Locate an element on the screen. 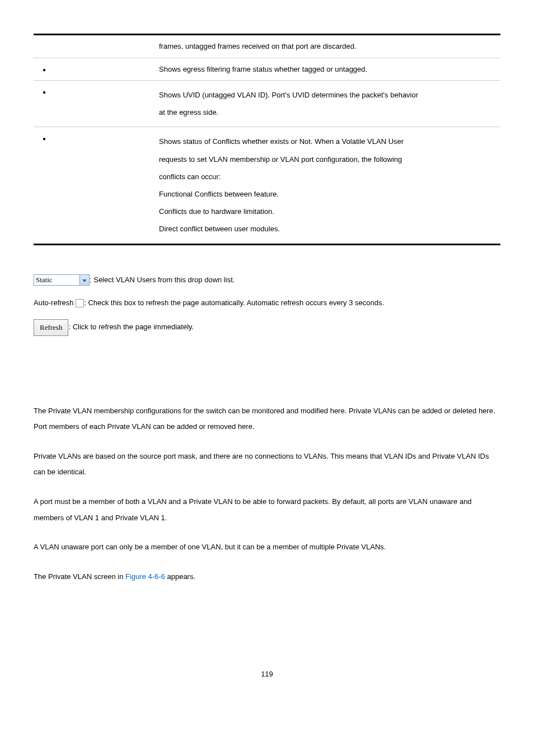 The height and width of the screenshot is (756, 534). table-row: ● Shows status of Conflicts whether exis… is located at coordinates (267, 186).